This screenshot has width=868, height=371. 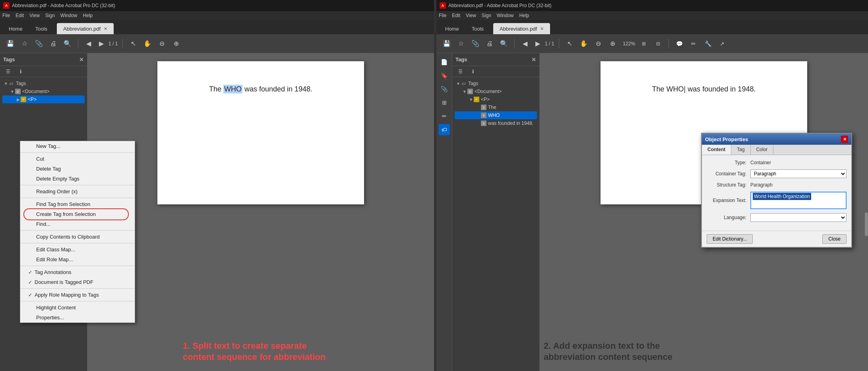 What do you see at coordinates (85, 29) in the screenshot?
I see `tab-file-left: Abbreviation.pdf ✕` at bounding box center [85, 29].